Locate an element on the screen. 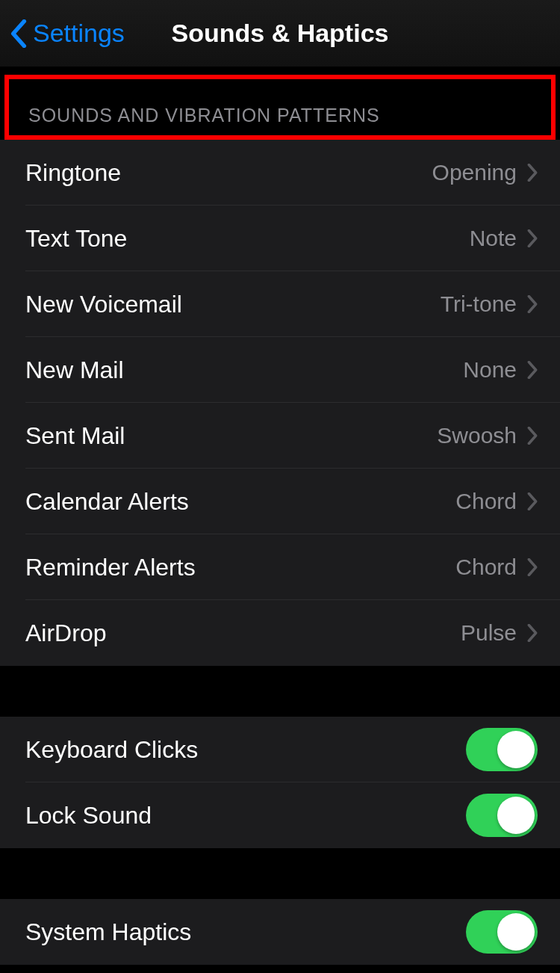 This screenshot has width=560, height=973. row-label: New Mail is located at coordinates (75, 371).